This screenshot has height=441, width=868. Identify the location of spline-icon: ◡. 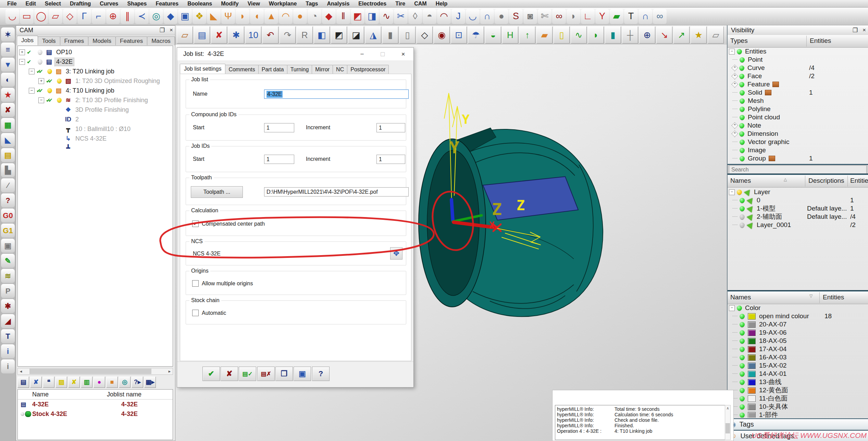
(12, 16).